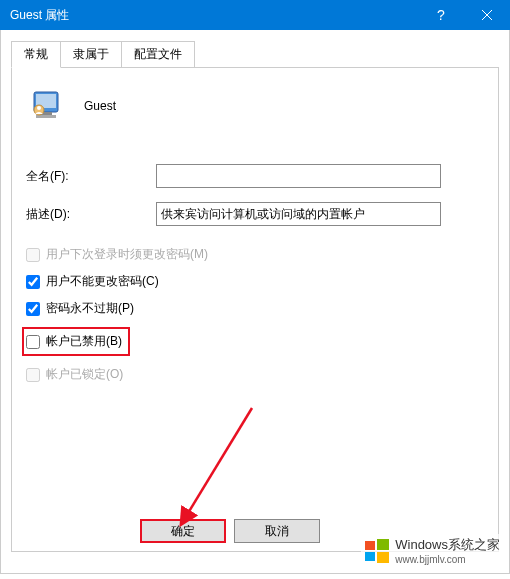 The width and height of the screenshot is (510, 579). I want to click on fullname-row: 全名(F):, so click(255, 176).